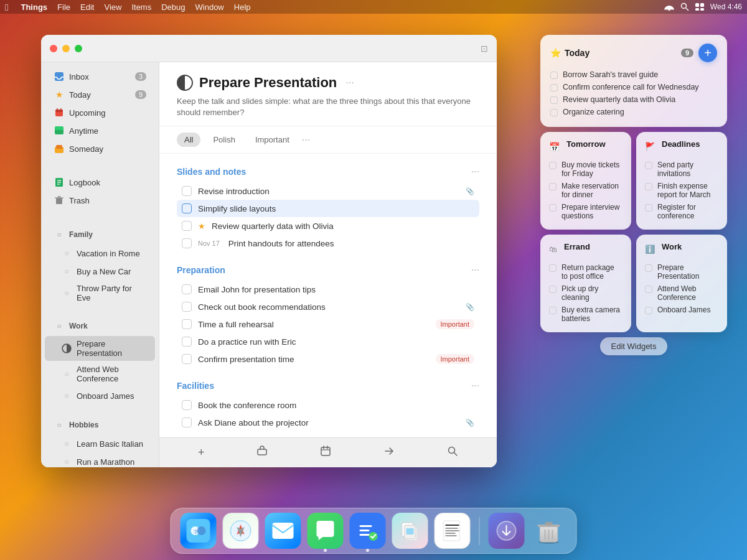 The height and width of the screenshot is (560, 747). What do you see at coordinates (100, 77) in the screenshot?
I see `sidebar-item-inbox: Inbox 3` at bounding box center [100, 77].